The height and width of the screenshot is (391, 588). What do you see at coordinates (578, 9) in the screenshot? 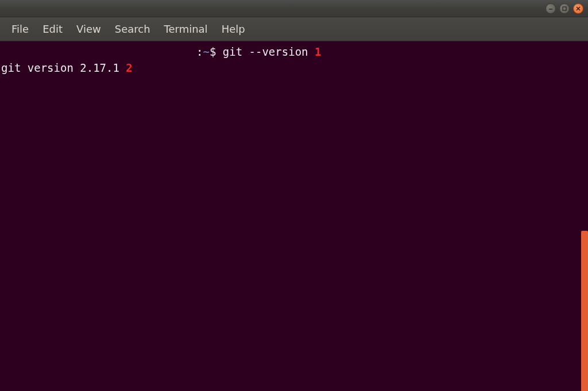
I see `close-icon` at bounding box center [578, 9].